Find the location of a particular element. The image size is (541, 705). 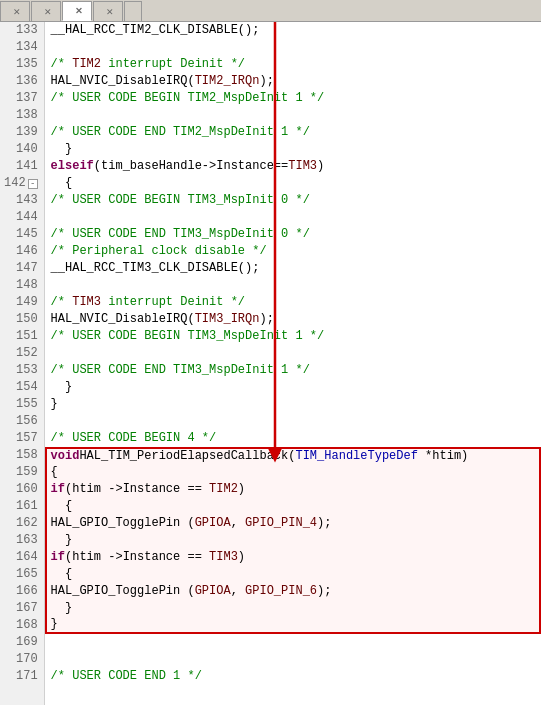

table-row: /* USER CODE END TIM3_MspDeInit 0 */ is located at coordinates (293, 234).